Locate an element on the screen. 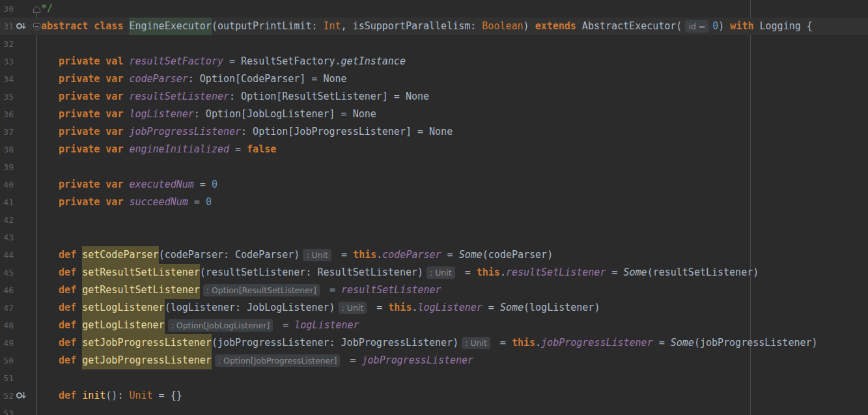 This screenshot has height=415, width=868. type-token: Boolean is located at coordinates (503, 26).